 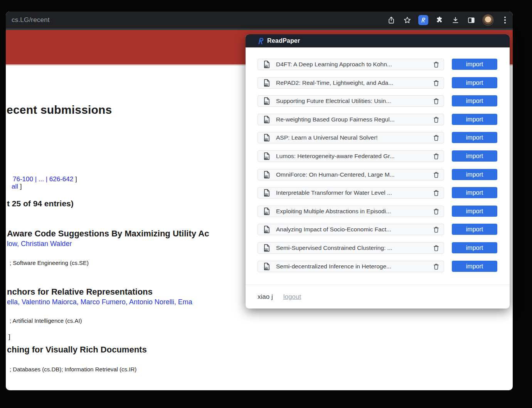 I want to click on list-item: PDF Semi-decentralized Inference in Hete…, so click(x=351, y=266).